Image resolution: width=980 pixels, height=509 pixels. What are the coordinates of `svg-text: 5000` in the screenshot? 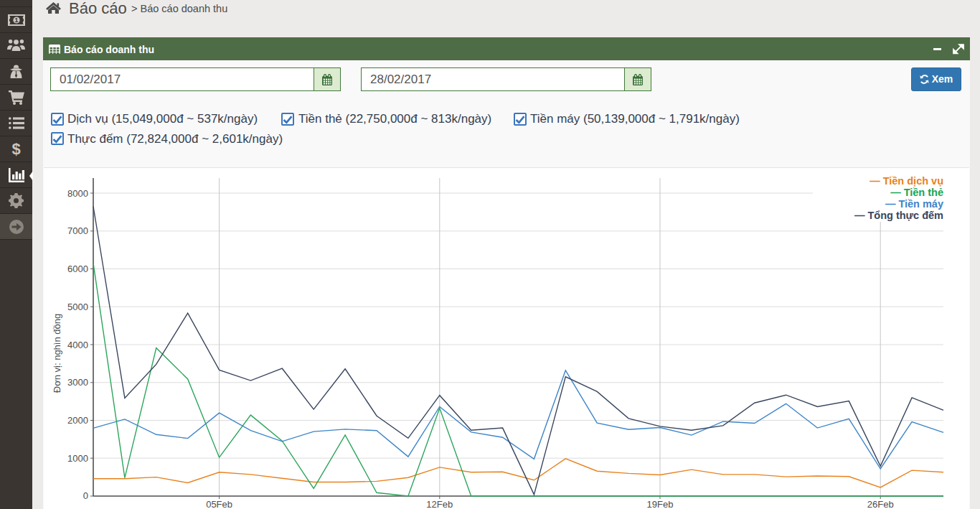 It's located at (77, 307).